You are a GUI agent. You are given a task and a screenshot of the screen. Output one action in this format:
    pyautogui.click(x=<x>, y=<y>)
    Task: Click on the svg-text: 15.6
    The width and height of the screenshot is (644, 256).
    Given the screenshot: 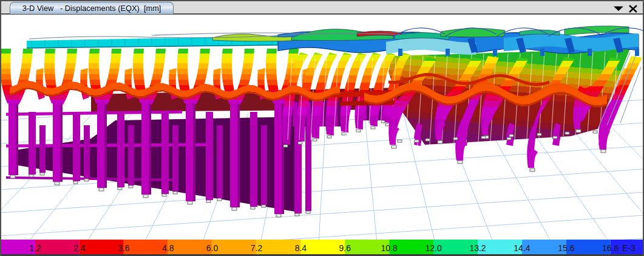 What is the action you would take?
    pyautogui.click(x=566, y=248)
    